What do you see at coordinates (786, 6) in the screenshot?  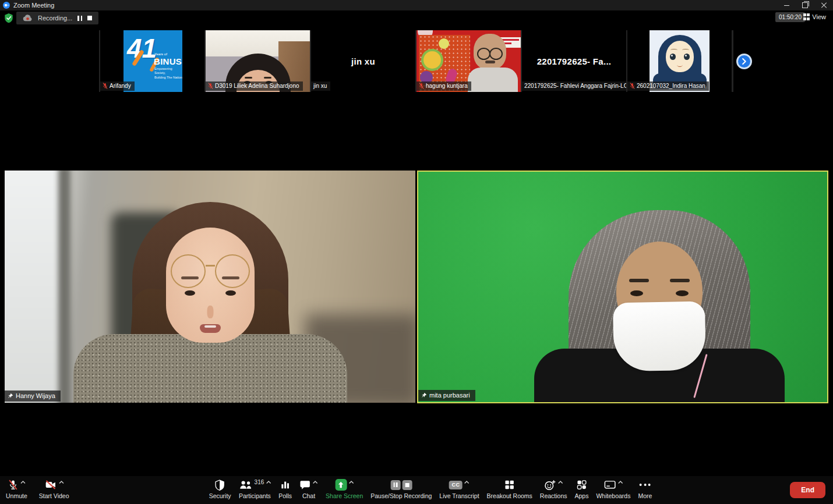 I see `minimize-icon` at bounding box center [786, 6].